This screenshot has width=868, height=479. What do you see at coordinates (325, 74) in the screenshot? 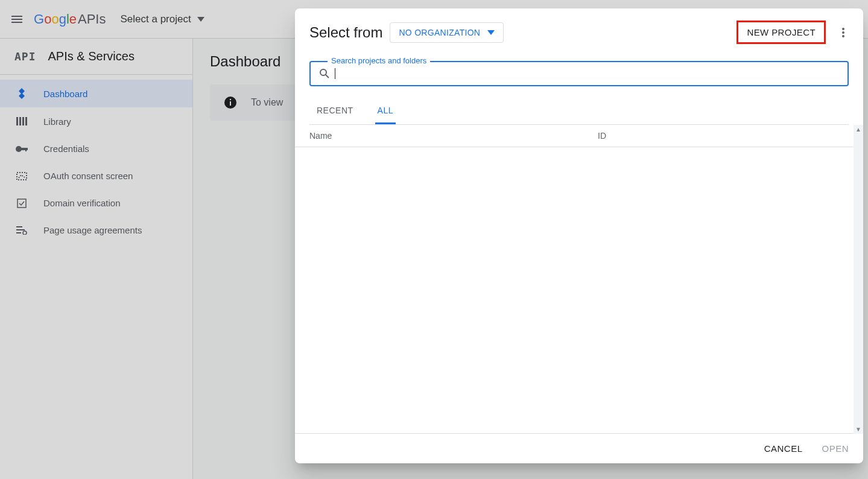
I see `search-icon` at bounding box center [325, 74].